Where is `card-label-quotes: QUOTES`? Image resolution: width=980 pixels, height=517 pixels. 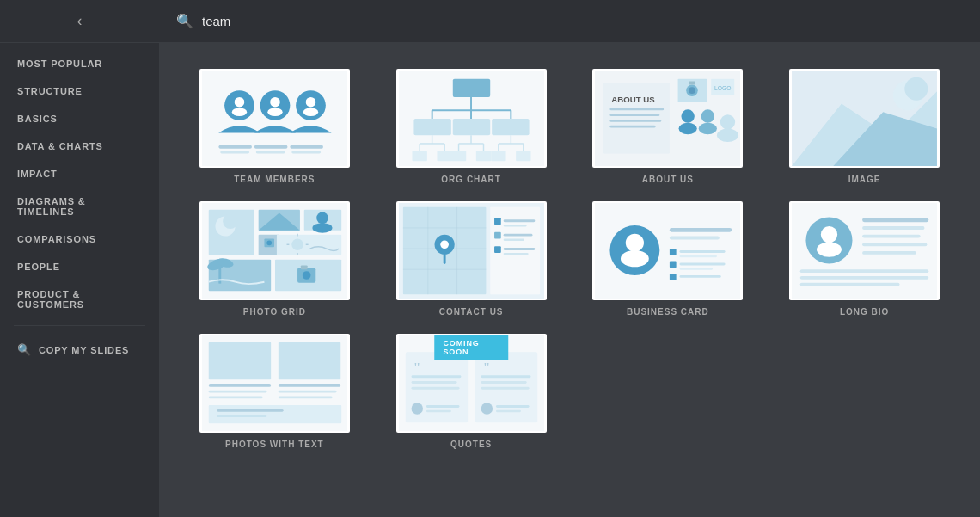 card-label-quotes: QUOTES is located at coordinates (471, 444).